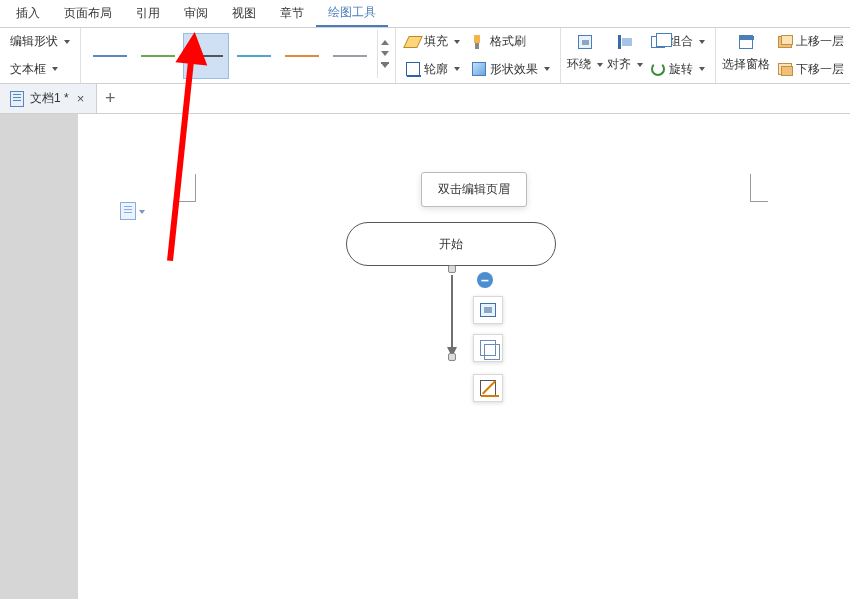 This screenshot has height=599, width=850. I want to click on new-tab-button: +, so click(110, 98).